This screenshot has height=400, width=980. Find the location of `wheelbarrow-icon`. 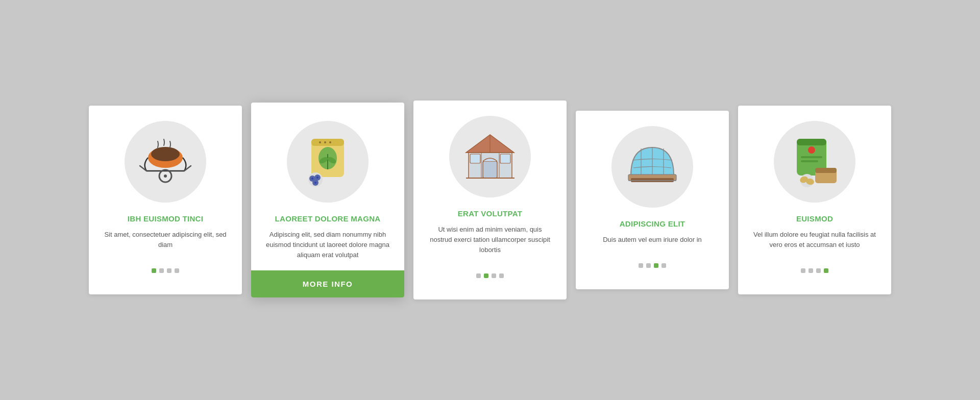

wheelbarrow-icon is located at coordinates (165, 162).